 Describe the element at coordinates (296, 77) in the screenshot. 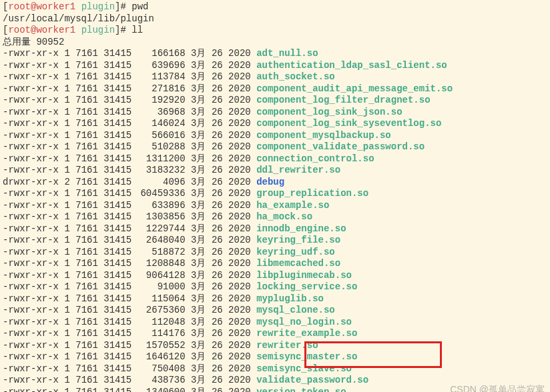

I see `file-name: auth_socket.so` at that location.